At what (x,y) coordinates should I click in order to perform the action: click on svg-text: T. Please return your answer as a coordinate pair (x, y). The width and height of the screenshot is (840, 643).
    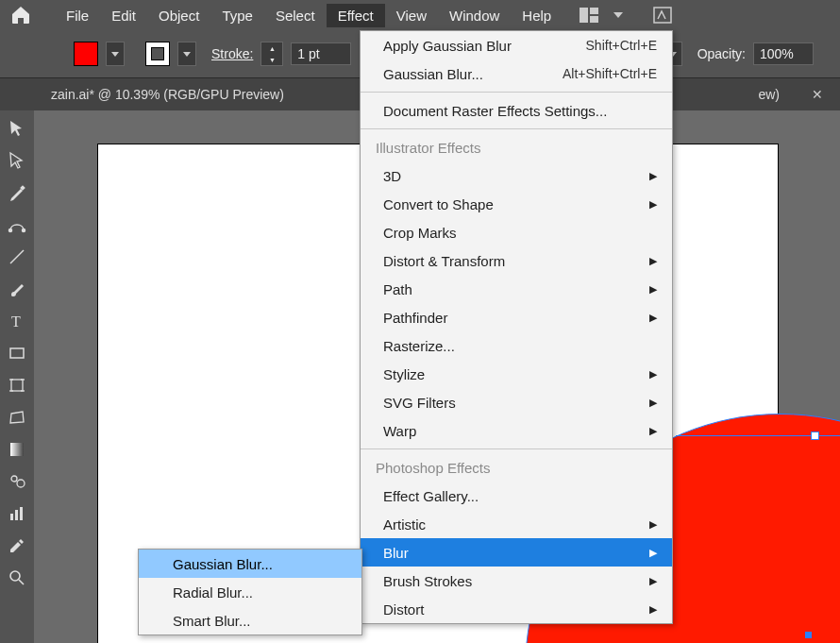
    Looking at the image, I should click on (16, 321).